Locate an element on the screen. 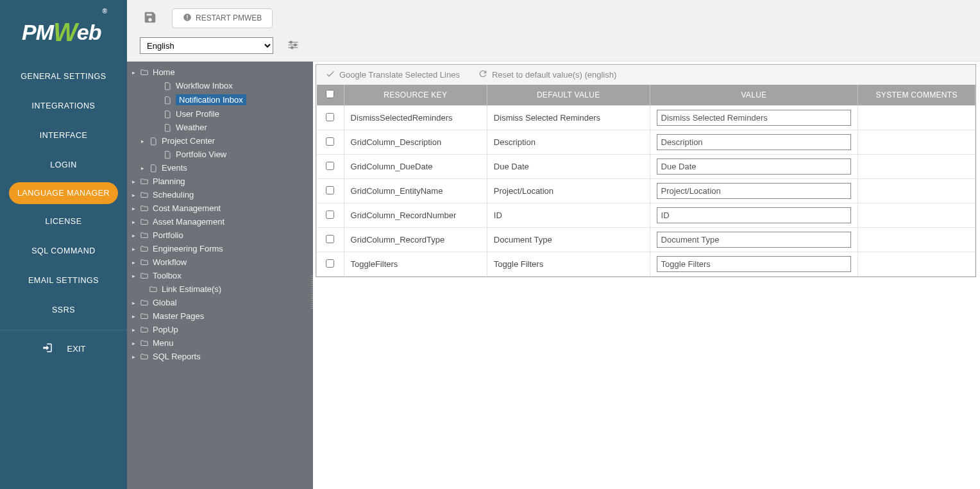  nav-item-ssrs: SSRS is located at coordinates (63, 310).